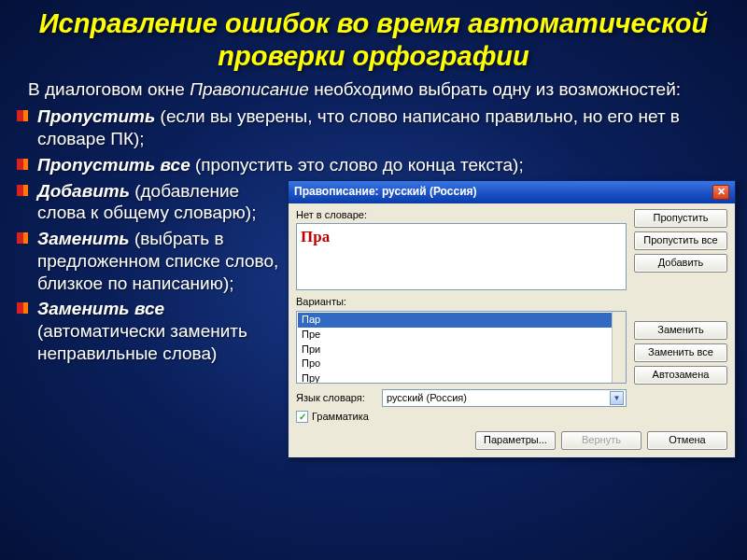  Describe the element at coordinates (495, 90) in the screenshot. I see `intro-part-b: необходимо выбрать одну из возможностей:` at that location.